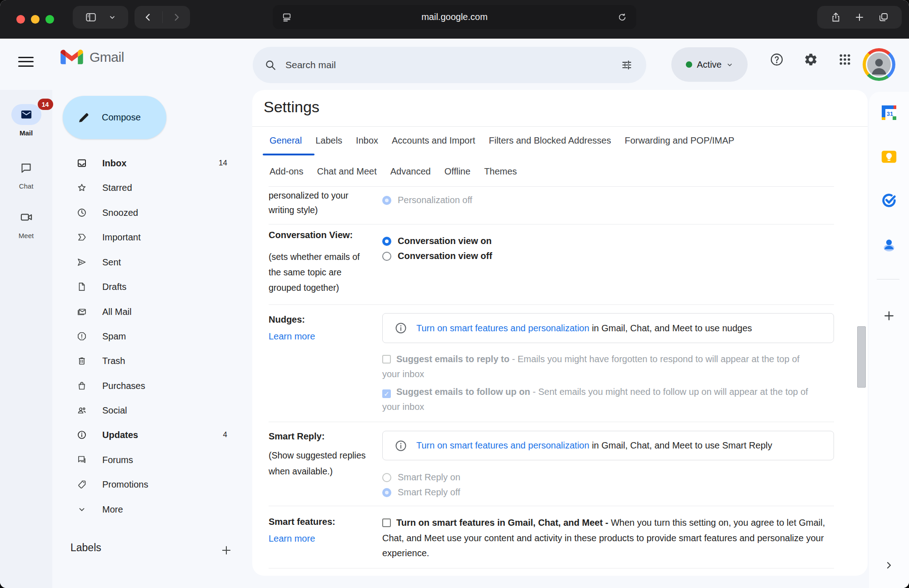  Describe the element at coordinates (148, 17) in the screenshot. I see `back-icon` at that location.